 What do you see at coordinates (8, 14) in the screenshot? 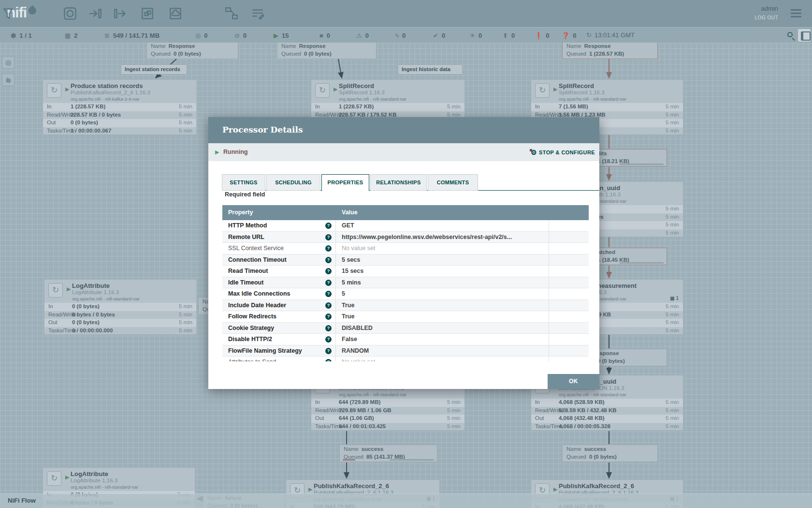
I see `funnel-icon` at bounding box center [8, 14].